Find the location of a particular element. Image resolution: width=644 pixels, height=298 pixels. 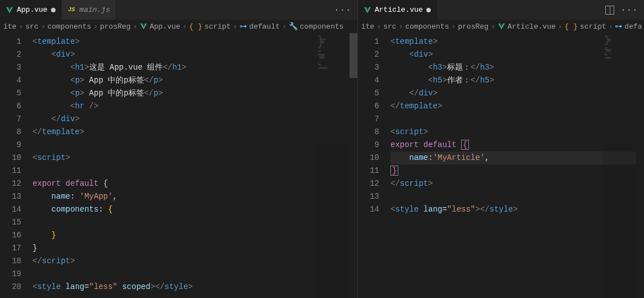

tab-label: App.vue is located at coordinates (33, 10).